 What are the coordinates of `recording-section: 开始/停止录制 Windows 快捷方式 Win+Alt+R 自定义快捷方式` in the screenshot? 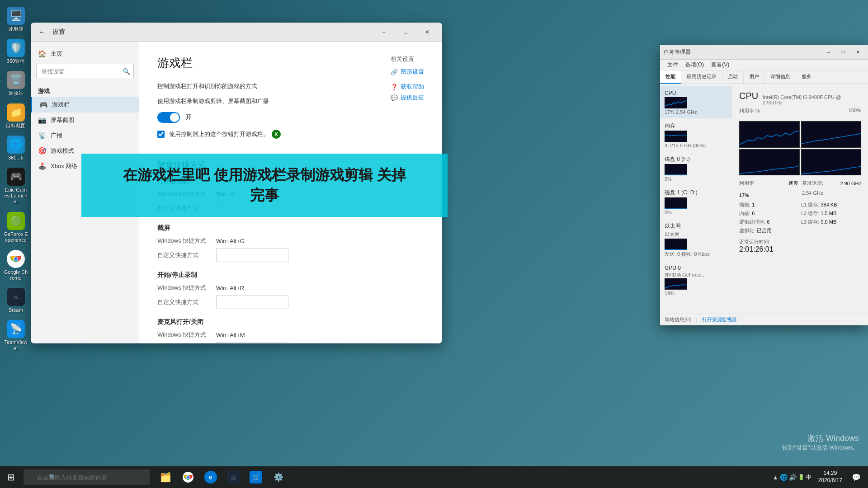 It's located at (291, 290).